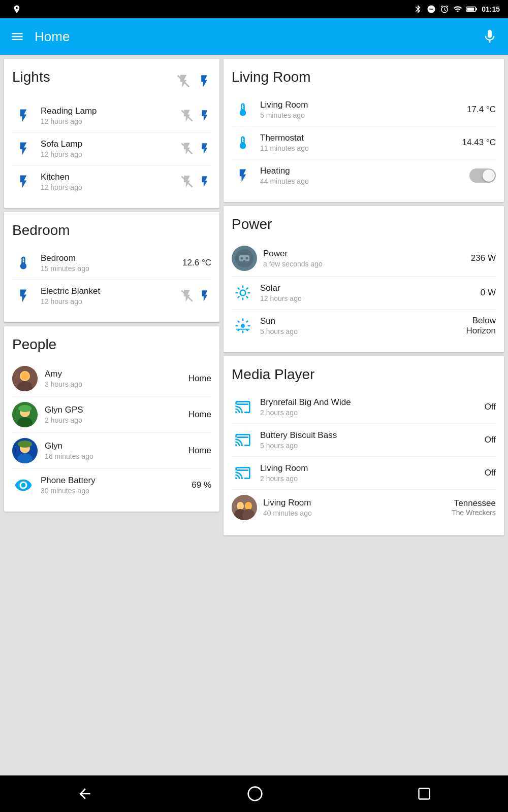 The height and width of the screenshot is (812, 508). Describe the element at coordinates (372, 479) in the screenshot. I see `living-room-cast-time: 2 hours ago` at that location.